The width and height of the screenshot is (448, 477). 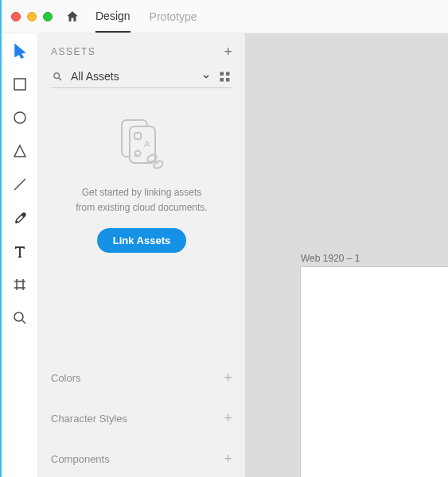 What do you see at coordinates (20, 51) in the screenshot?
I see `select-tool` at bounding box center [20, 51].